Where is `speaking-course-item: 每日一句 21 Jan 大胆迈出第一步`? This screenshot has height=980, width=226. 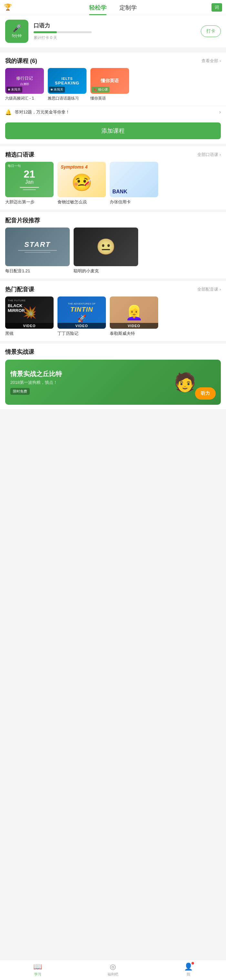 speaking-course-item: 每日一句 21 Jan 大胆迈出第一步 is located at coordinates (30, 183).